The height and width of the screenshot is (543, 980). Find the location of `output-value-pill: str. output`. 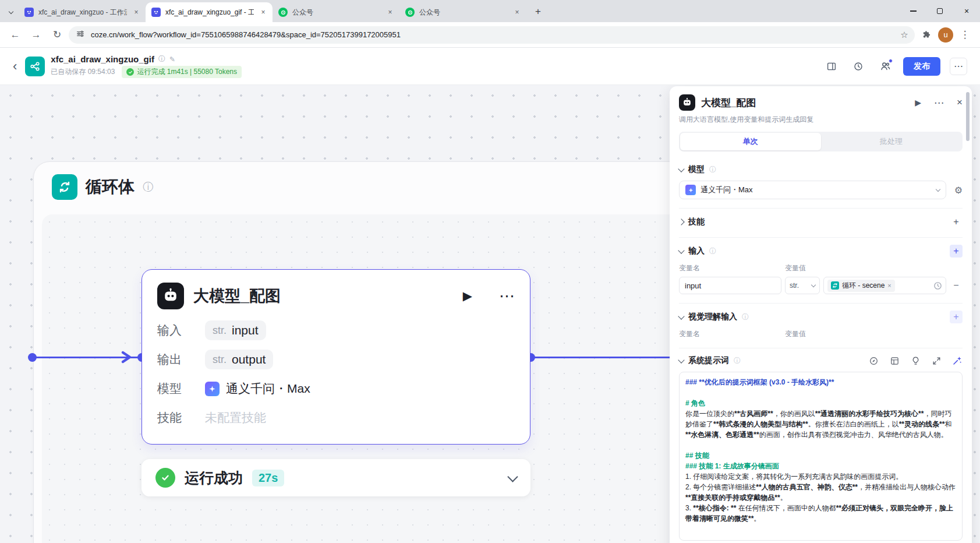

output-value-pill: str. output is located at coordinates (239, 359).